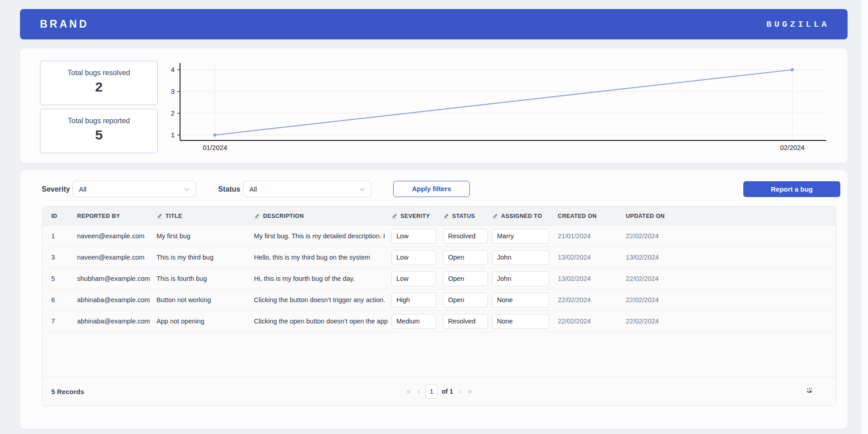 The image size is (868, 434). Describe the element at coordinates (503, 102) in the screenshot. I see `chart-line` at that location.